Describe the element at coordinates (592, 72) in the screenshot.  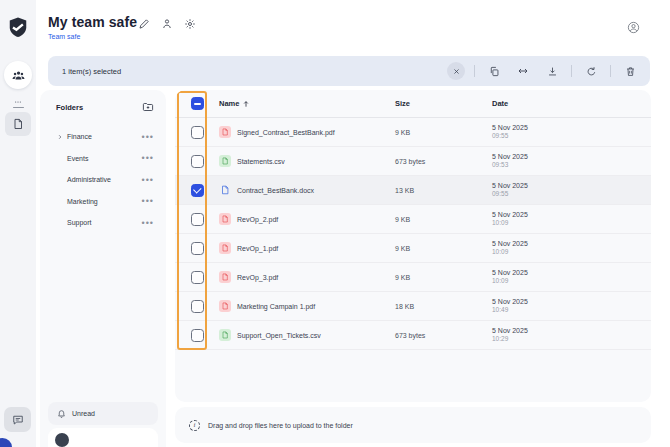
I see `share-link-icon` at that location.